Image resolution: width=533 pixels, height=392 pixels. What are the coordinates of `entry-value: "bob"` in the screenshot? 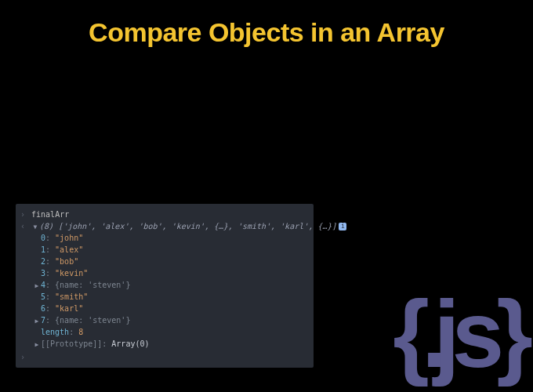 It's located at (67, 262).